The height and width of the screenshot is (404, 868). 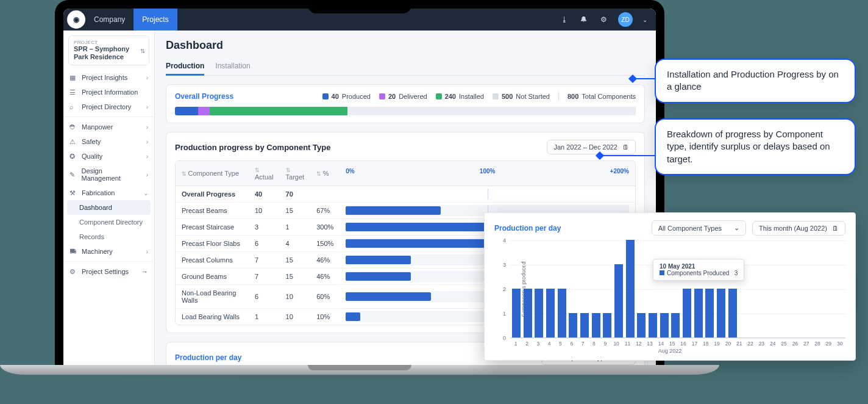 What do you see at coordinates (108, 156) in the screenshot?
I see `sidebar-item-quality: ✪Quality›` at bounding box center [108, 156].